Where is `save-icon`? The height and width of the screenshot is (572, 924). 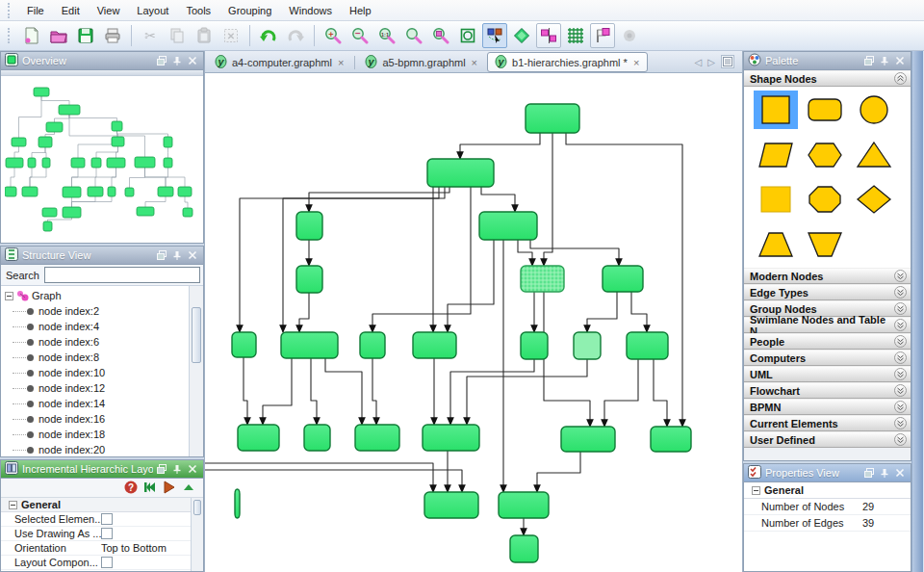 save-icon is located at coordinates (86, 36).